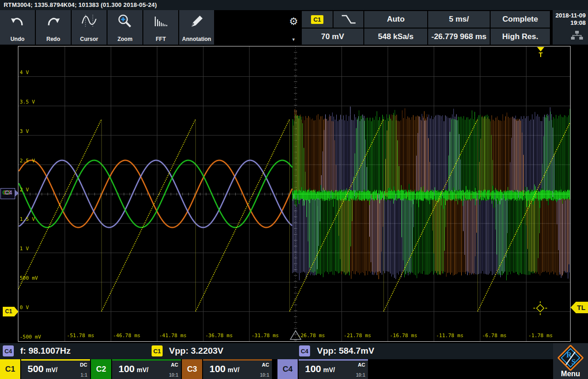 This screenshot has width=588, height=379. What do you see at coordinates (89, 39) in the screenshot?
I see `cursor-label: Cursor` at bounding box center [89, 39].